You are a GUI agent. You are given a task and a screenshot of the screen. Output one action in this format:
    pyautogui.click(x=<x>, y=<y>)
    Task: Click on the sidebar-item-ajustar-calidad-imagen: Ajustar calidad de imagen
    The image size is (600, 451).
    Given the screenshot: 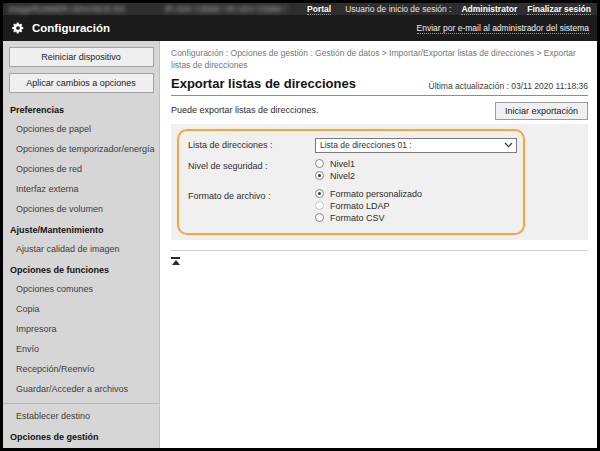 What is the action you would take?
    pyautogui.click(x=81, y=249)
    